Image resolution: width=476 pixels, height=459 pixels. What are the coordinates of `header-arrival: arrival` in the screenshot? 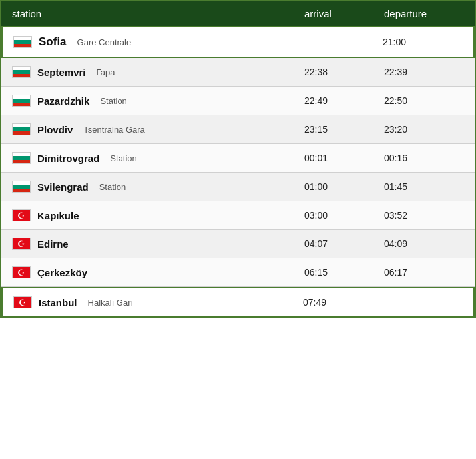 It's located at (344, 13).